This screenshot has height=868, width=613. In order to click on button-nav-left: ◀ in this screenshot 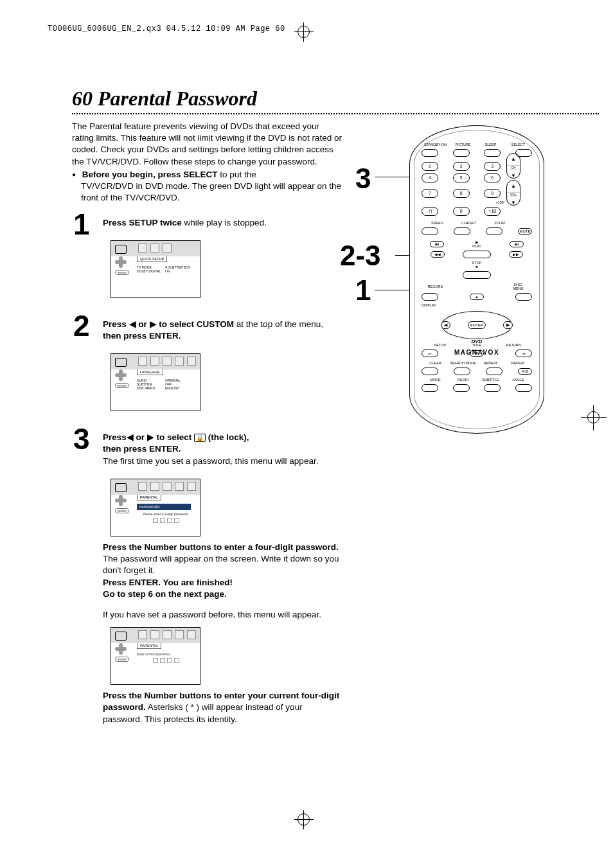, I will do `click(446, 325)`.